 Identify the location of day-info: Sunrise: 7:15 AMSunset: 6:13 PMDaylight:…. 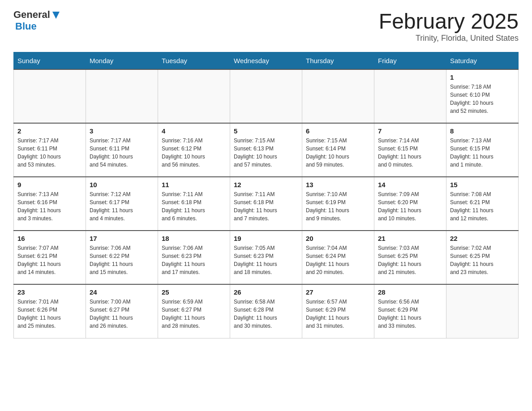
(266, 153).